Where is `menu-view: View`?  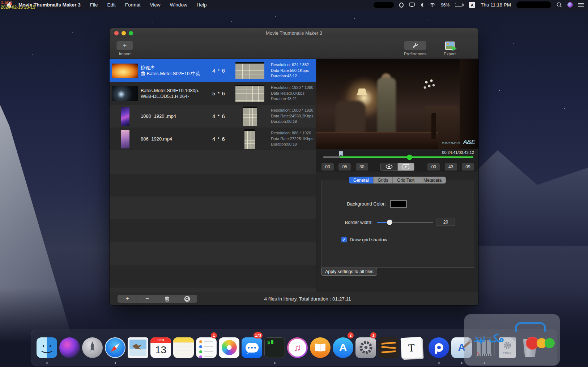 menu-view: View is located at coordinates (155, 5).